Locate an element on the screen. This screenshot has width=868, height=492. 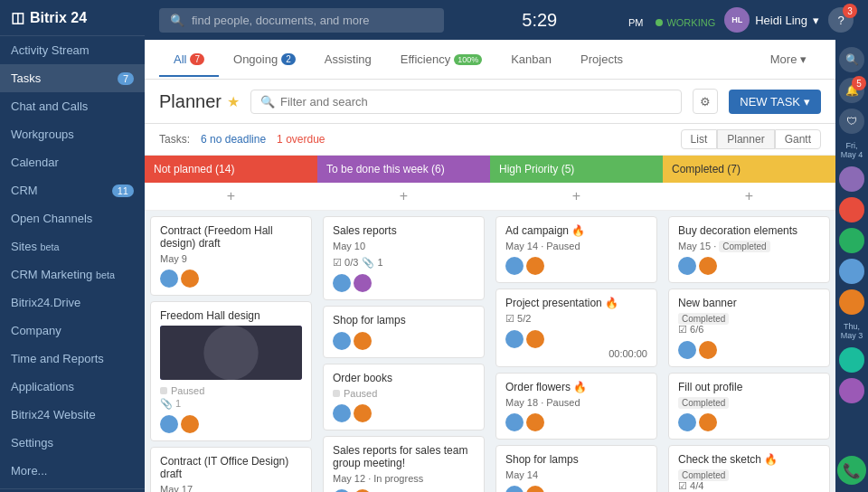
column-not-planned: Not planned (14) + Contract (Freedom Hal… is located at coordinates (231, 324).